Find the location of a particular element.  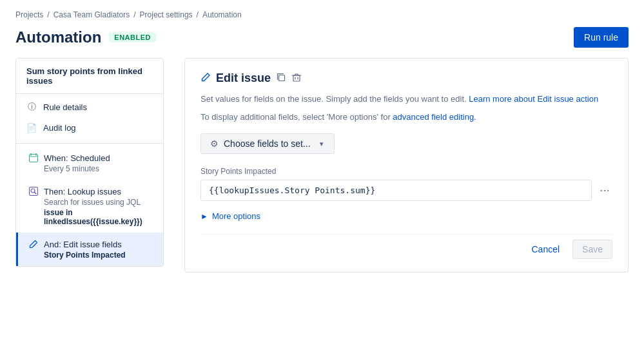

field-input is located at coordinates (396, 191).